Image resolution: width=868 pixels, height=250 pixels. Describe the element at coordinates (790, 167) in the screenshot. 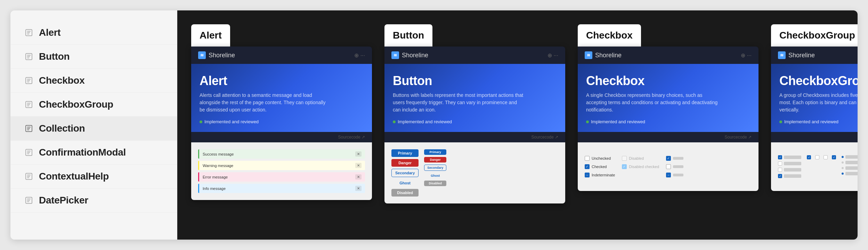

I see `cbgroup-sect-1: ✓ ✓` at that location.